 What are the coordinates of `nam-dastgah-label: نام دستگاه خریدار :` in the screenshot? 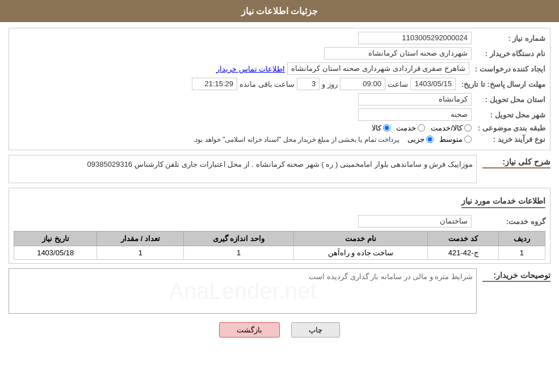 It's located at (508, 53).